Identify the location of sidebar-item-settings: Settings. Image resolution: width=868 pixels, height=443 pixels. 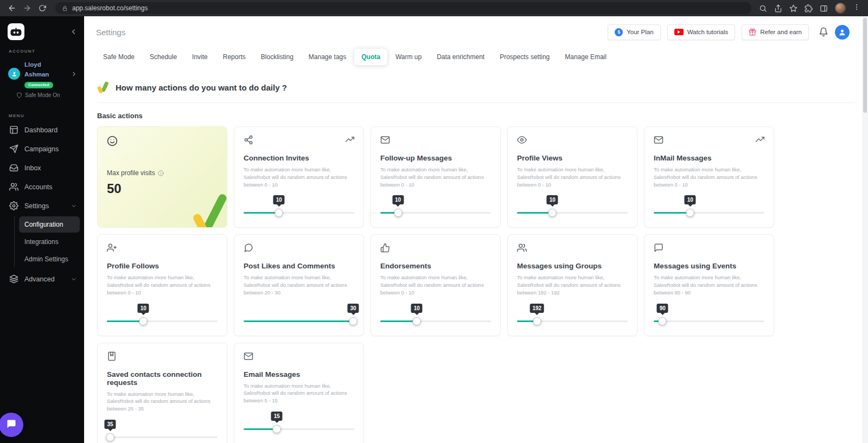
(42, 206).